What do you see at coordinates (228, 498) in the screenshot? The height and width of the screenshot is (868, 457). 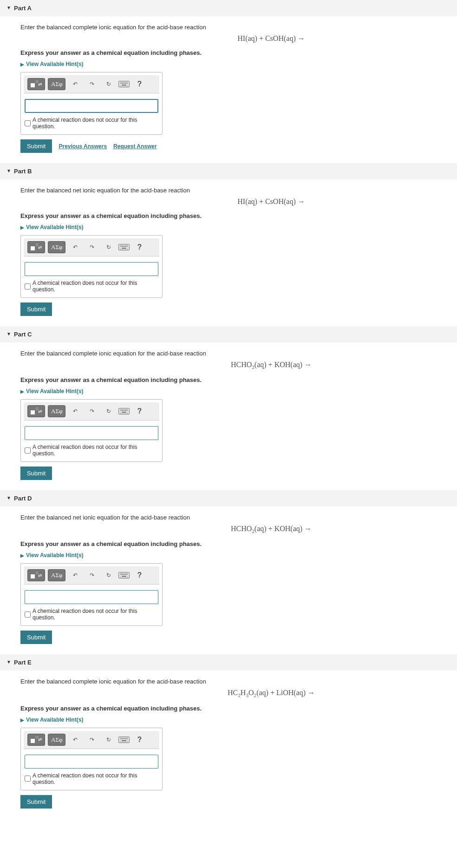 I see `part-header: ▼ Part D` at bounding box center [228, 498].